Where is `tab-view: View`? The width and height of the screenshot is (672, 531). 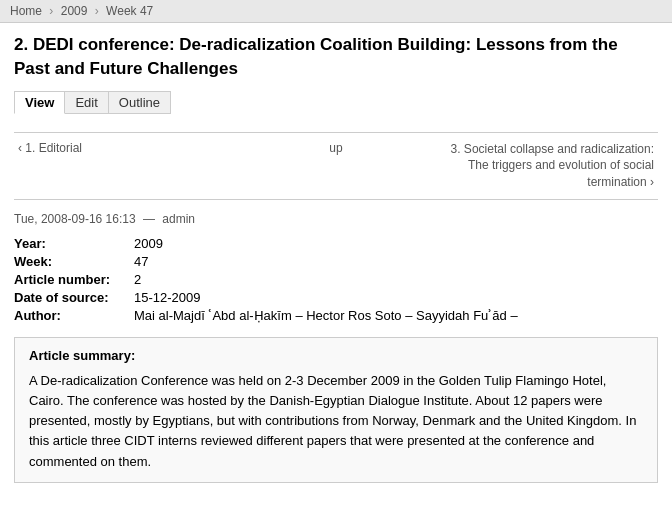
tab-view: View is located at coordinates (40, 102).